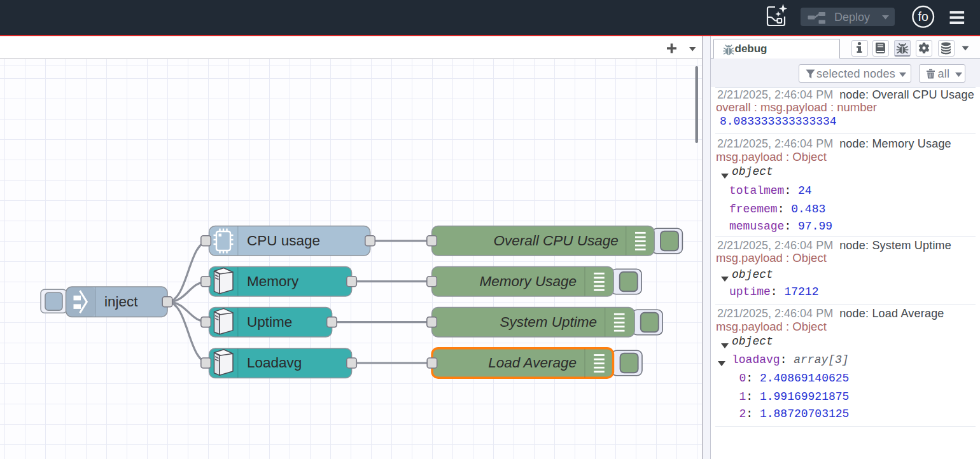  What do you see at coordinates (556, 240) in the screenshot?
I see `svg-text: Overall CPU Usage` at bounding box center [556, 240].